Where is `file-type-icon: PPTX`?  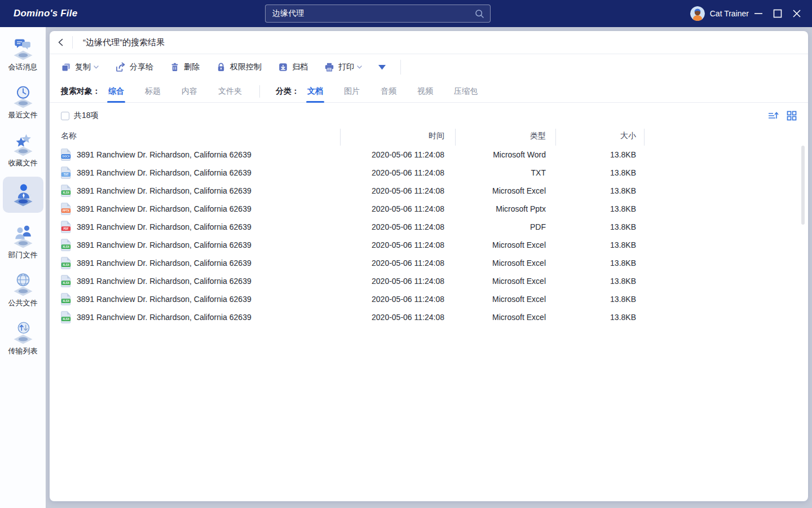 file-type-icon: PPTX is located at coordinates (66, 209).